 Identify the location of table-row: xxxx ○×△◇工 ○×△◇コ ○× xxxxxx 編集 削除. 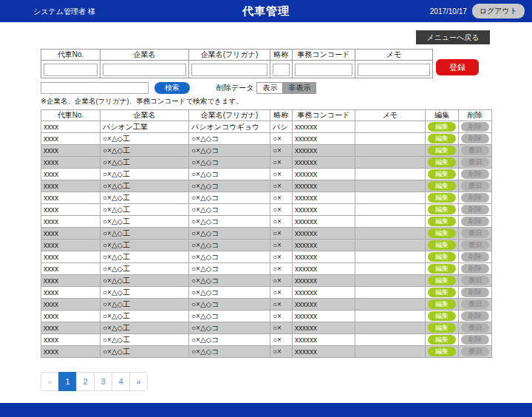
(267, 210).